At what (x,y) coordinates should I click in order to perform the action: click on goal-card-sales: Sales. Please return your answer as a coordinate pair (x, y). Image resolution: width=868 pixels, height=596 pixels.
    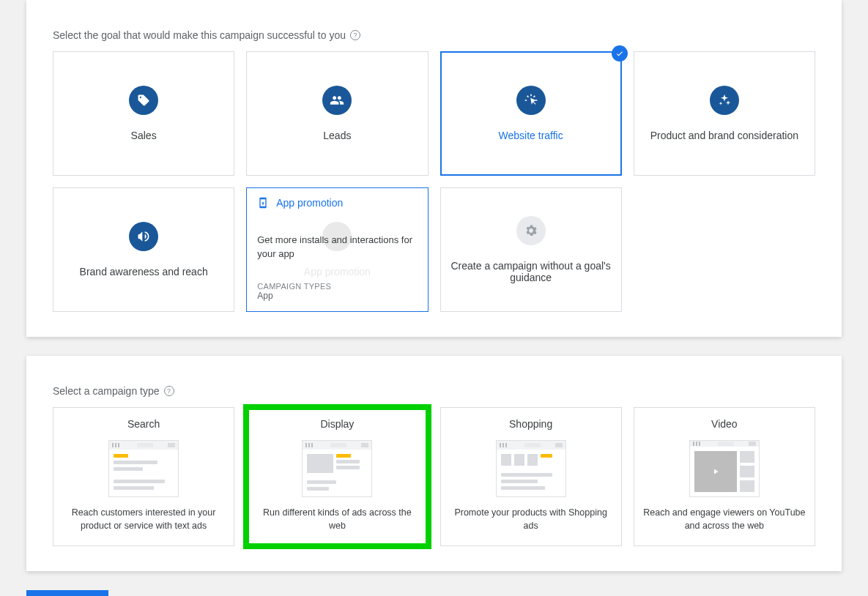
    Looking at the image, I should click on (144, 113).